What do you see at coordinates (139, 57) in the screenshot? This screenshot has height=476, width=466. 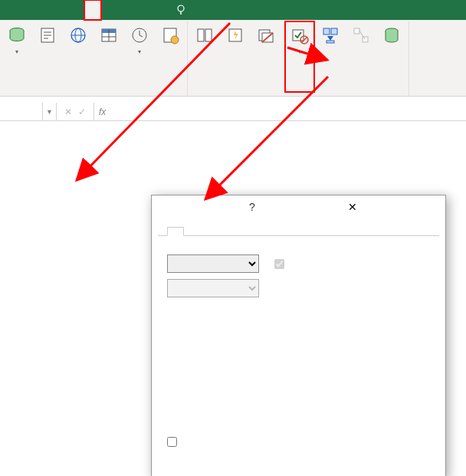 I see `recent-sources-button: ▾` at bounding box center [139, 57].